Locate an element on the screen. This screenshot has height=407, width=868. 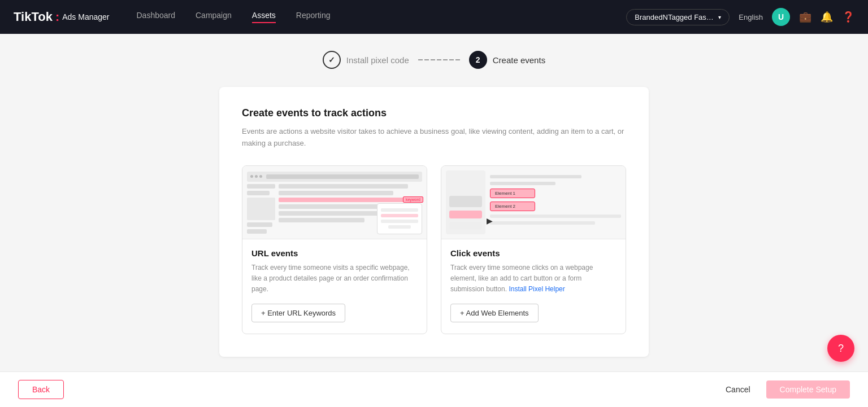
nav-dashboard: Dashboard is located at coordinates (156, 17).